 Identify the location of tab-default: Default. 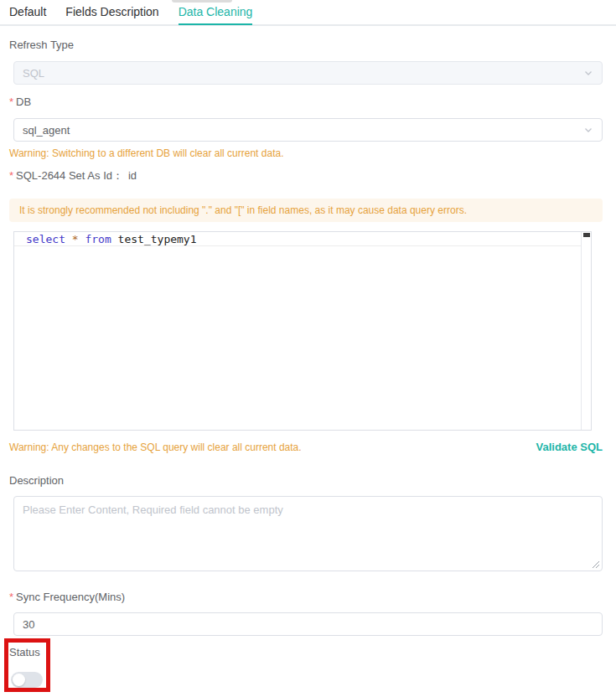
(28, 12).